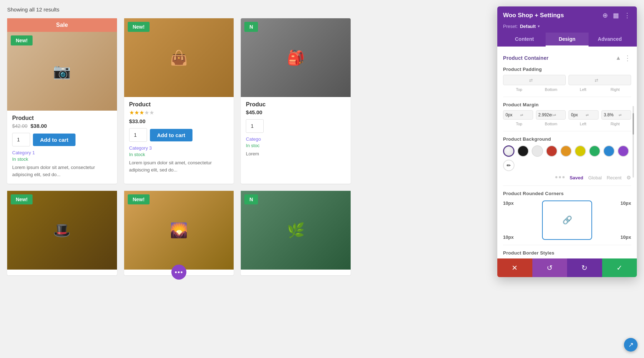 The width and height of the screenshot is (644, 358). Describe the element at coordinates (525, 39) in the screenshot. I see `tab-content: Content` at that location.